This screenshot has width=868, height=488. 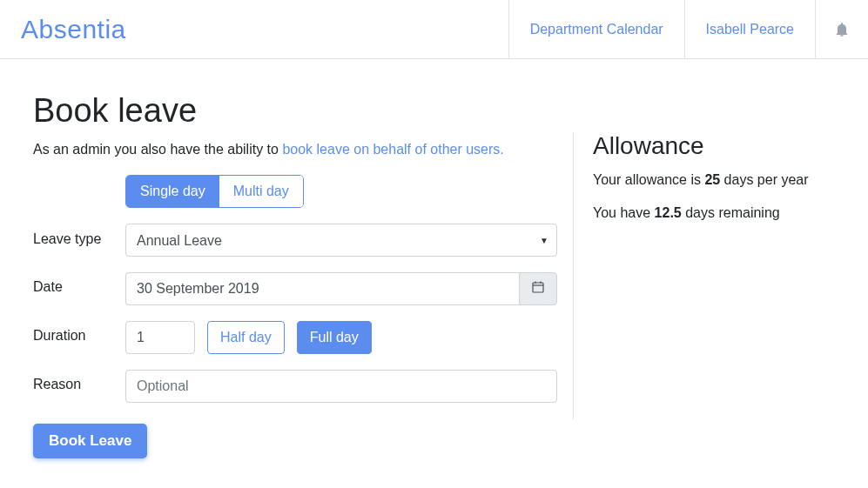 I want to click on allowance-remaining: You have 12.5 days remaining, so click(x=714, y=213).